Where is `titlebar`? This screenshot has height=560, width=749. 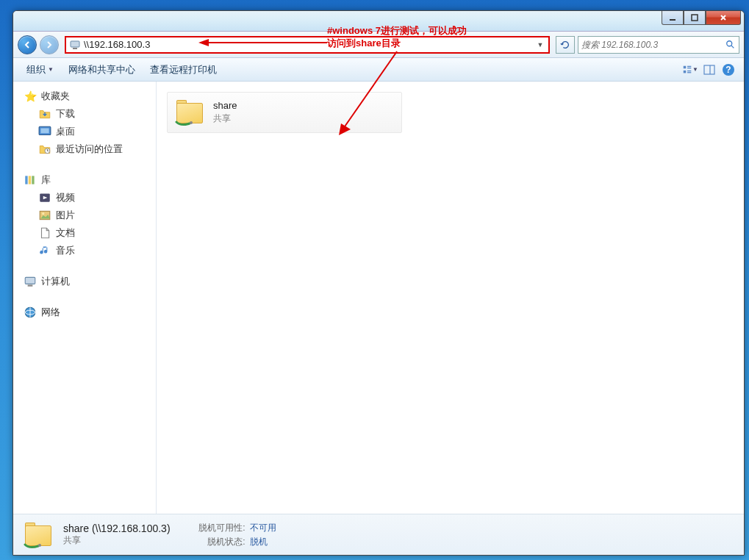
titlebar is located at coordinates (379, 21).